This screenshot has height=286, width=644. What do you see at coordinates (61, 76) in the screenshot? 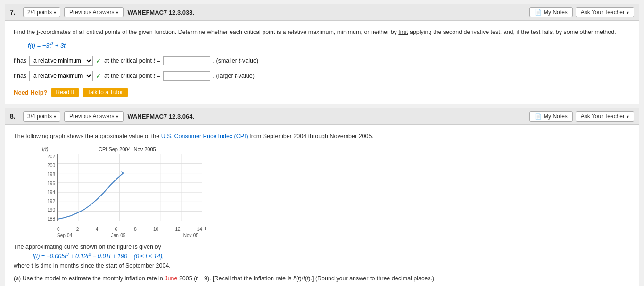
I see `relative-type-select-2: a relative maximum a relative minimum ne…` at bounding box center [61, 76].